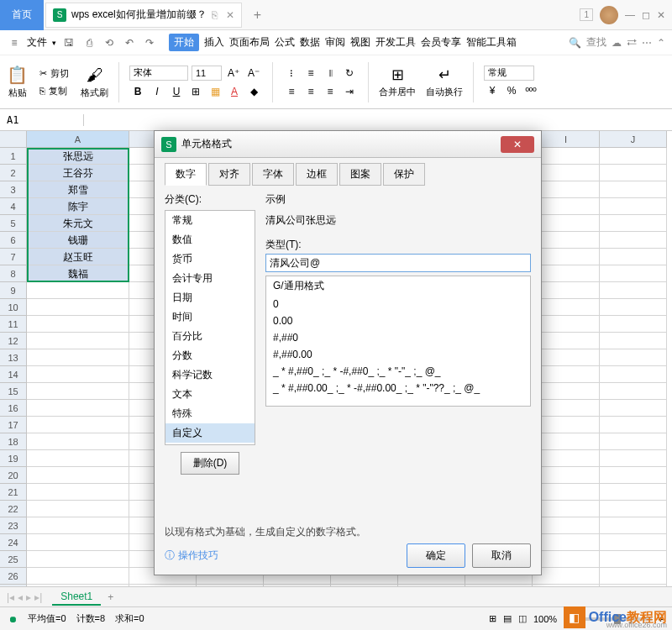  Describe the element at coordinates (13, 291) in the screenshot. I see `row-header: 9` at that location.